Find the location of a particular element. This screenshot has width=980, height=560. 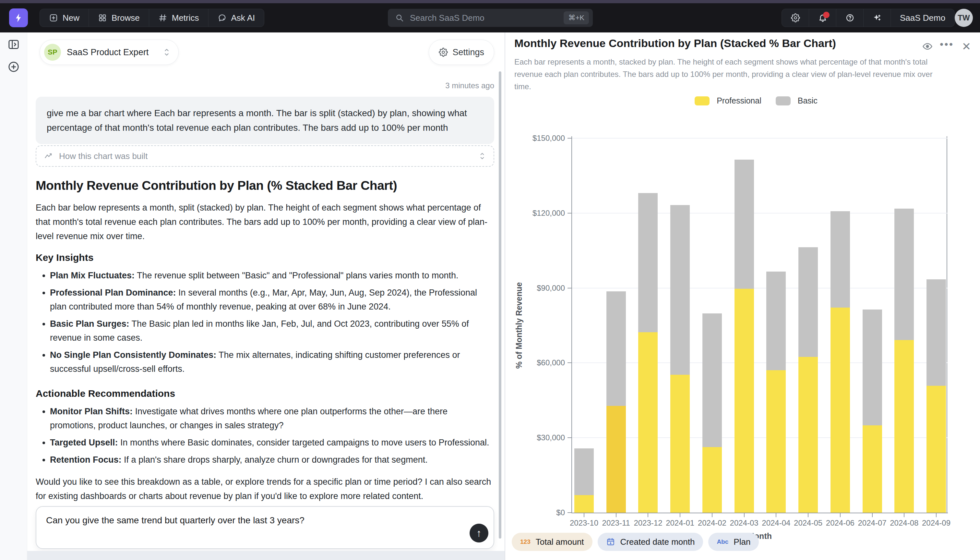

settings-label: Settings is located at coordinates (468, 52).